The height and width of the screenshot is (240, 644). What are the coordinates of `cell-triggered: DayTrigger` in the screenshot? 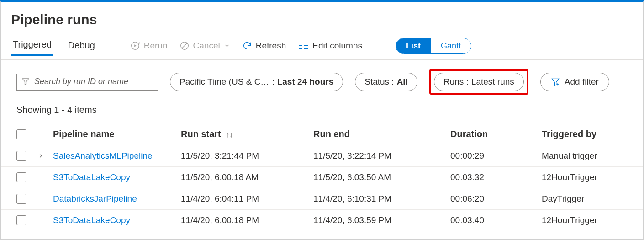 It's located at (585, 199).